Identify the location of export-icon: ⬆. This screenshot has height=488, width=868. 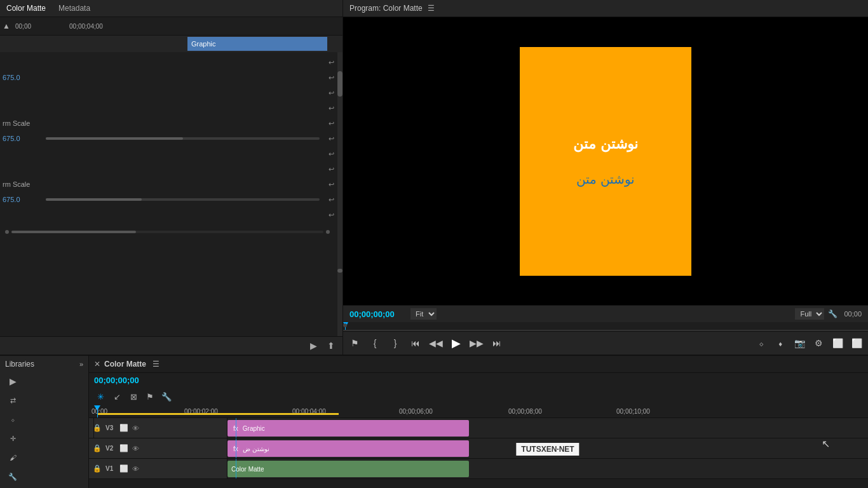
(331, 346).